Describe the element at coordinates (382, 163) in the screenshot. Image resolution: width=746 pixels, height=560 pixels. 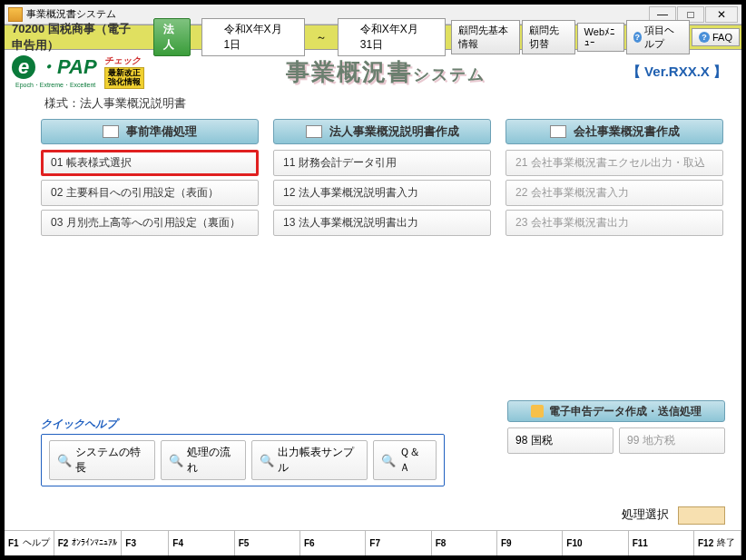
I see `menu-11-import: 11 財務会計データ引用` at that location.